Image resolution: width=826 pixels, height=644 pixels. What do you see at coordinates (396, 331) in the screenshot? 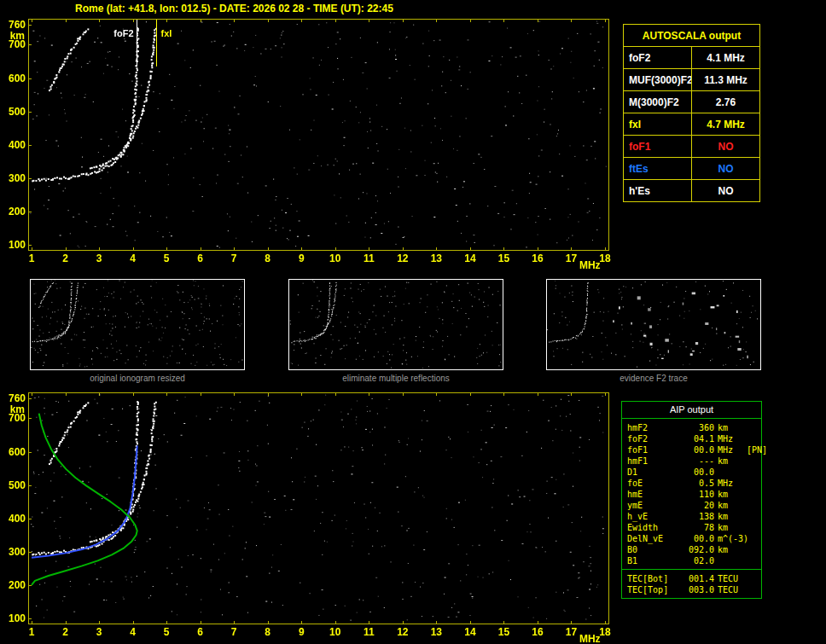
I see `thumbnail-no-multiples: eliminate multiple reflections` at bounding box center [396, 331].